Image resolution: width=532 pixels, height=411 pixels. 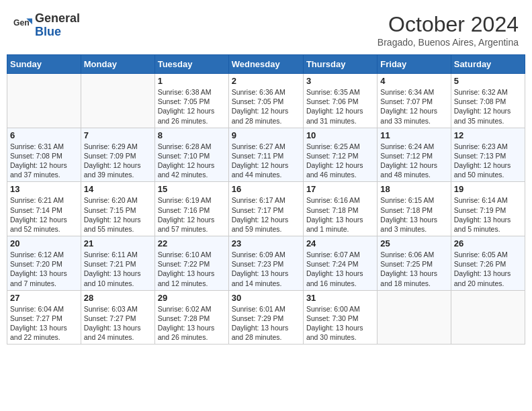 I want to click on logo-blue: Blue, so click(x=58, y=32).